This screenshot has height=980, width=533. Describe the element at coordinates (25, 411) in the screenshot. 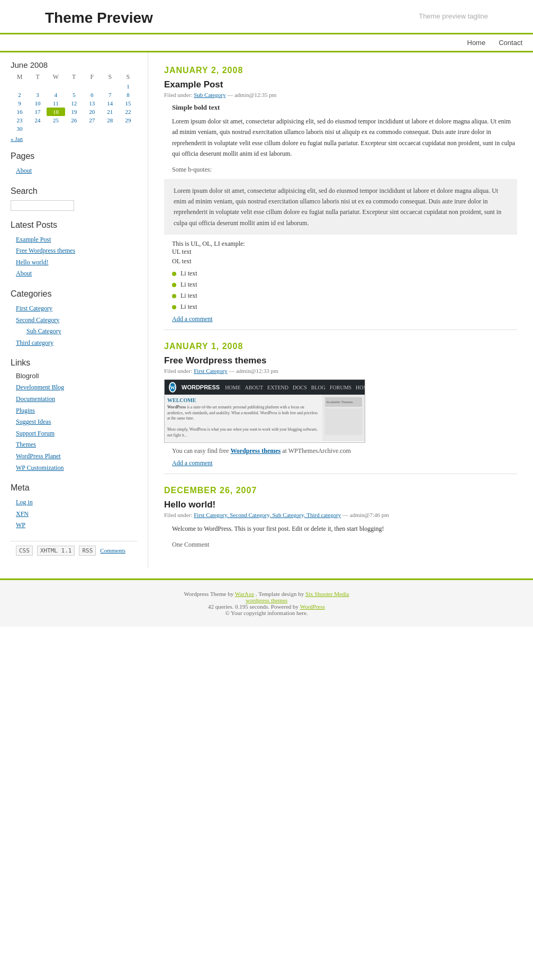

I see `blogroll-link: Plugins` at that location.